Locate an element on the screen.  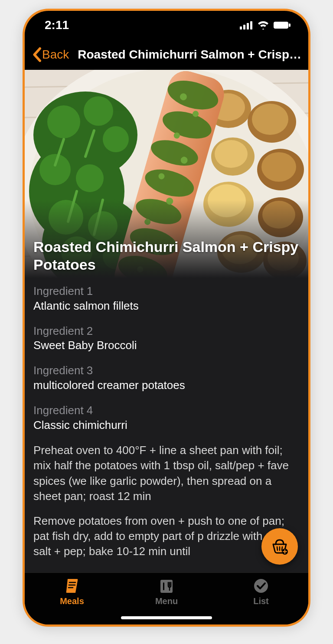
receipt-icon is located at coordinates (72, 586).